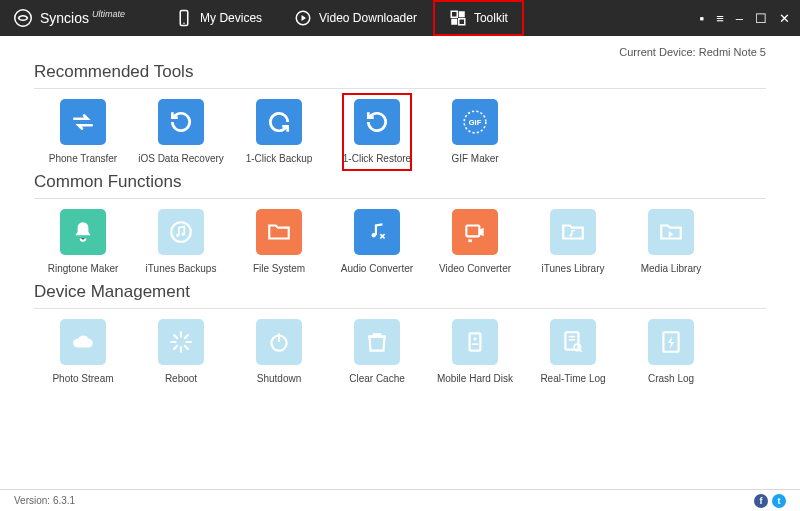  I want to click on loading-icon, so click(181, 342).